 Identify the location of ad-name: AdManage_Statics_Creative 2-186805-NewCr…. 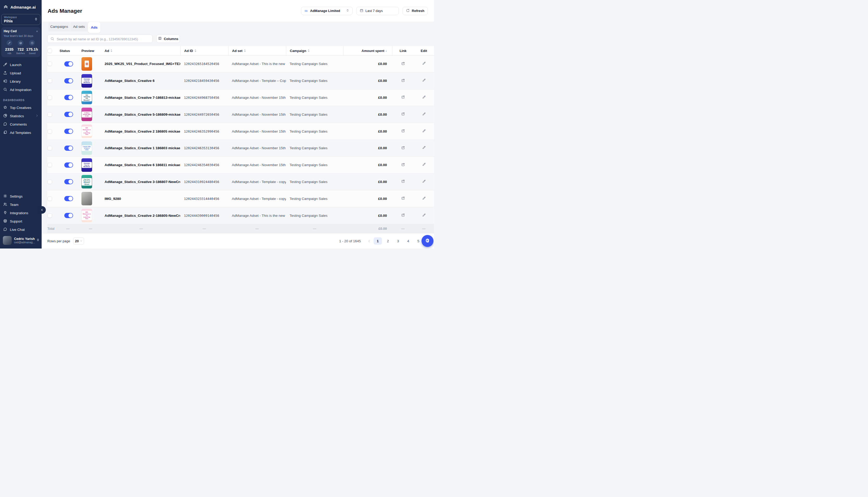
(141, 216).